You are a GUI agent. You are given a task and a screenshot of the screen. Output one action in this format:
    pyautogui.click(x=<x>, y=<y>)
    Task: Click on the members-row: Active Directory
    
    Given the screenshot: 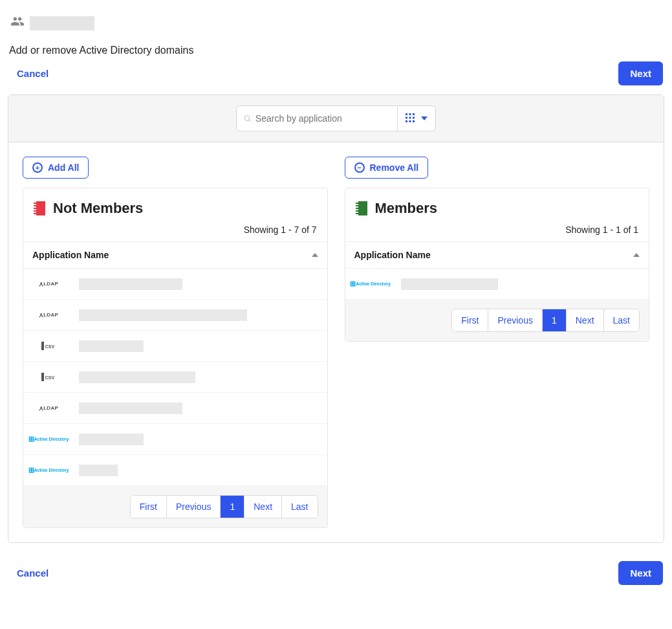 What is the action you would take?
    pyautogui.click(x=497, y=284)
    